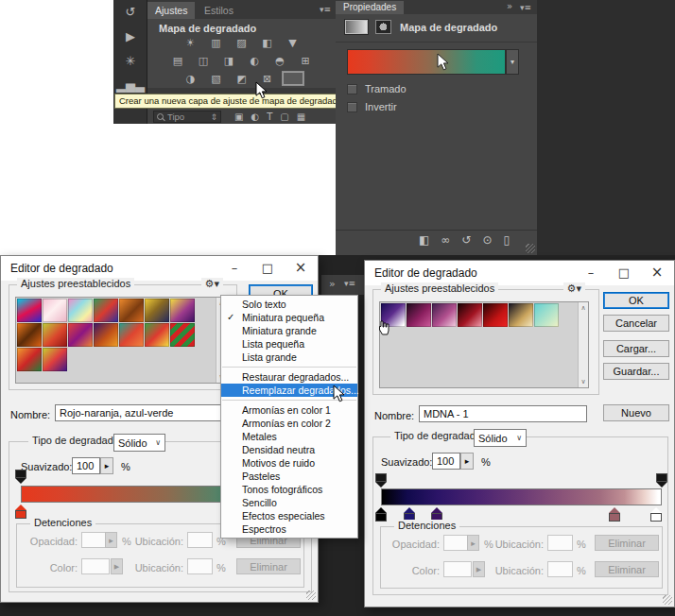  What do you see at coordinates (370, 8) in the screenshot?
I see `tab-propiedades: Propiedades` at bounding box center [370, 8].